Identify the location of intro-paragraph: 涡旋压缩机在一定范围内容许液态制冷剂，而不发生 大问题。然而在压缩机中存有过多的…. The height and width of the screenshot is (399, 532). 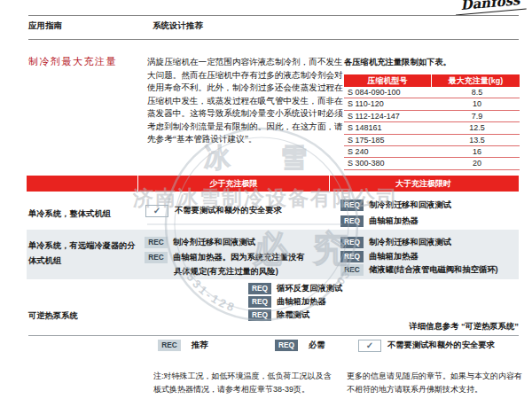
(245, 101).